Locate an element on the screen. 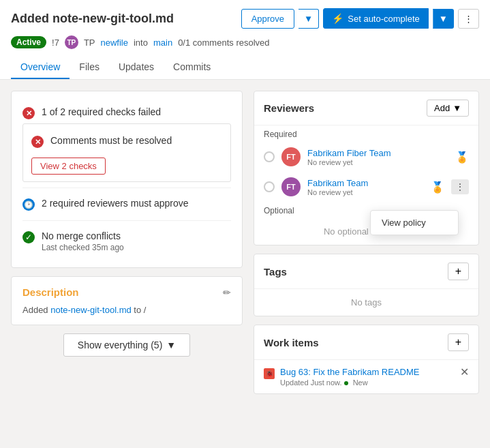 The width and height of the screenshot is (490, 448). tags-card: Tags + No tags is located at coordinates (367, 285).